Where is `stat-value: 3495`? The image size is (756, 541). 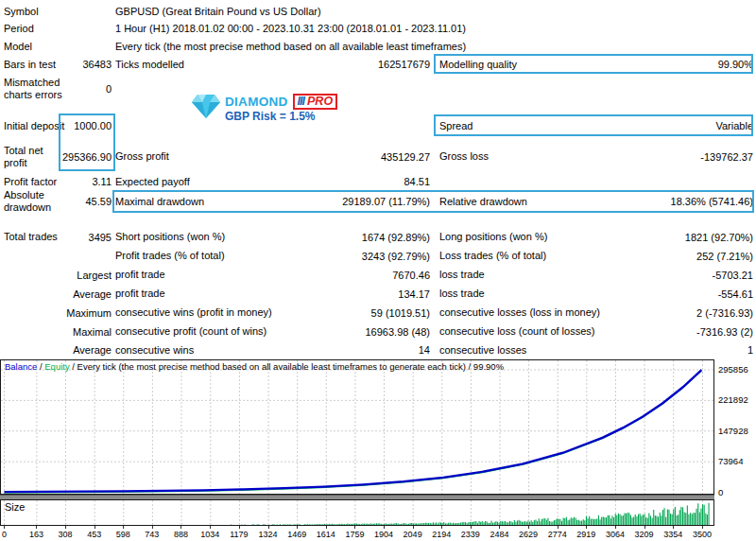
stat-value: 3495 is located at coordinates (100, 237).